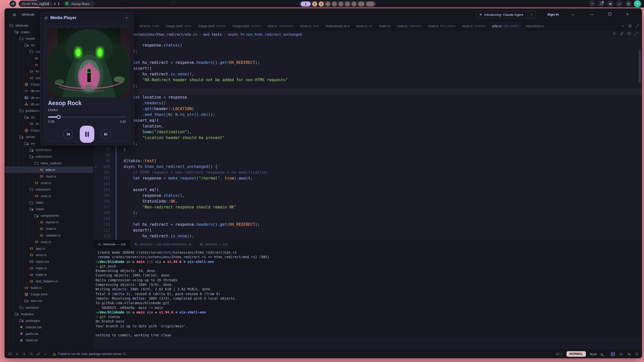 The width and height of the screenshot is (644, 362). What do you see at coordinates (49, 163) in the screenshot?
I see `tree-item-htmx_redirect: htmx_redirect` at bounding box center [49, 163].